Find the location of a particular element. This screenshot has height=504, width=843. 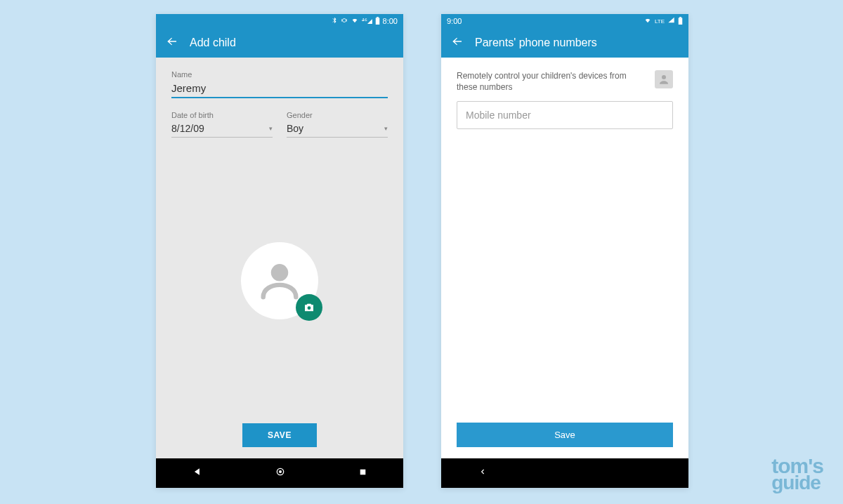

clock-text: 9:00 is located at coordinates (454, 21).